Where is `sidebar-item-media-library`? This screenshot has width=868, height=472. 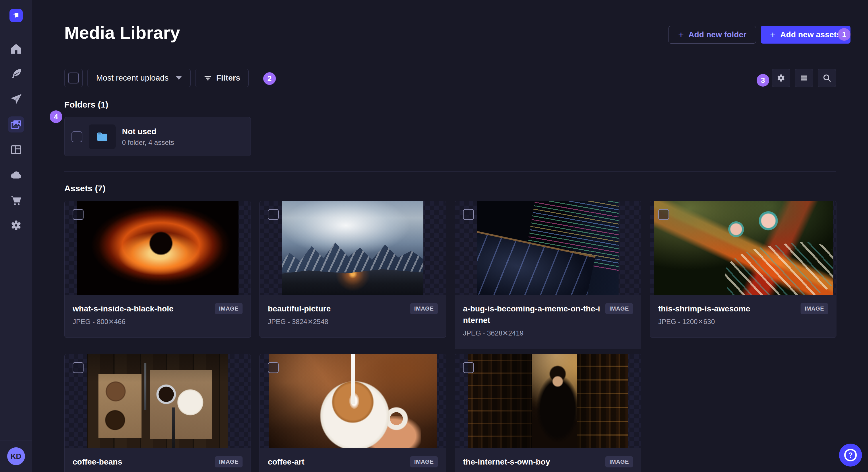
sidebar-item-media-library is located at coordinates (16, 125).